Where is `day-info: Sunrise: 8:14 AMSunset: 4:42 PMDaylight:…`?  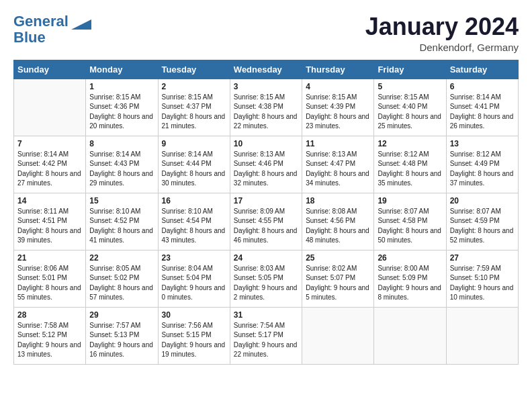 day-info: Sunrise: 8:14 AMSunset: 4:42 PMDaylight:… is located at coordinates (50, 169).